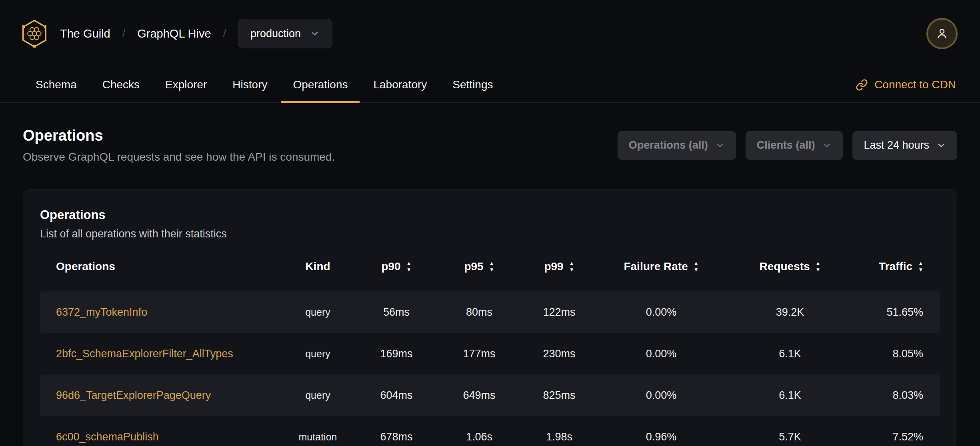  Describe the element at coordinates (790, 437) in the screenshot. I see `cell-requests: 5.7K` at that location.